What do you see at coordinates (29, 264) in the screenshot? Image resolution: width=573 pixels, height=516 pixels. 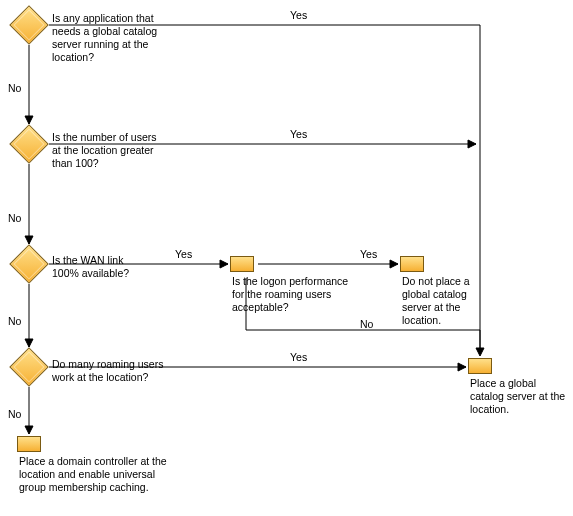 I see `decision-wan-available` at bounding box center [29, 264].